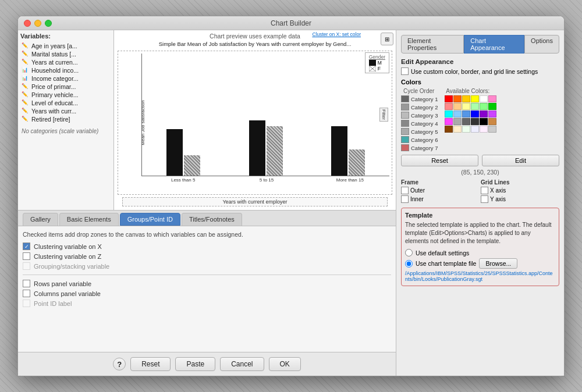 The width and height of the screenshot is (582, 392). Describe the element at coordinates (520, 161) in the screenshot. I see `colors-edit-button: Edit` at that location.